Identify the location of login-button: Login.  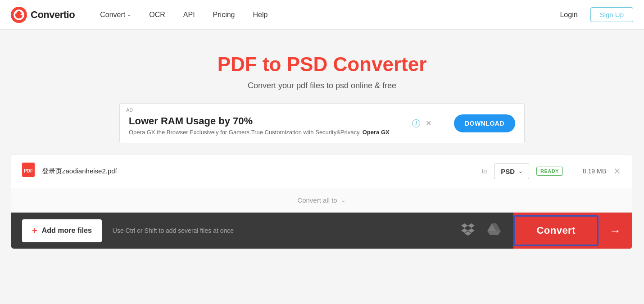
(568, 15).